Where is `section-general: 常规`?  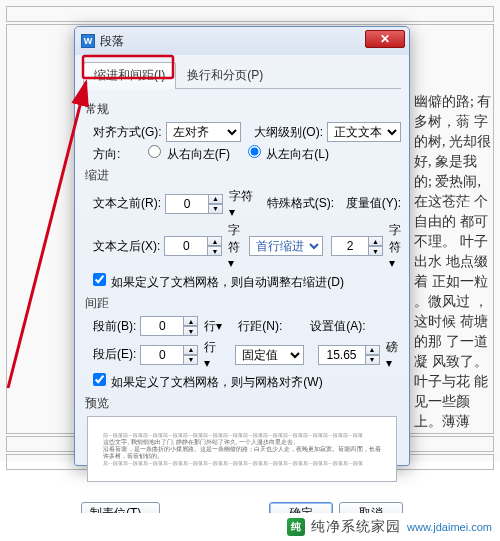 section-general: 常规 is located at coordinates (243, 110).